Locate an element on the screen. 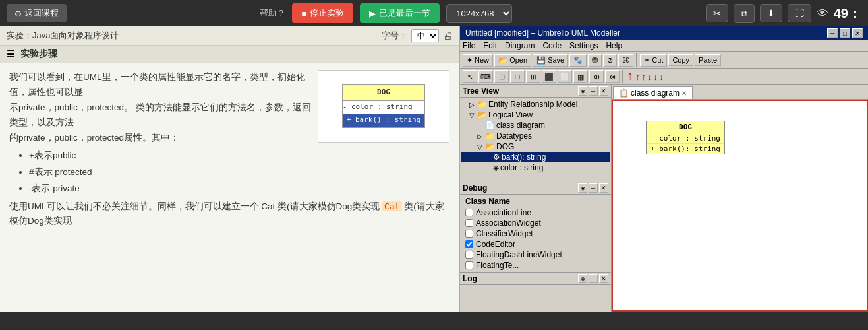 This screenshot has width=868, height=330. menu-file: File is located at coordinates (469, 46).